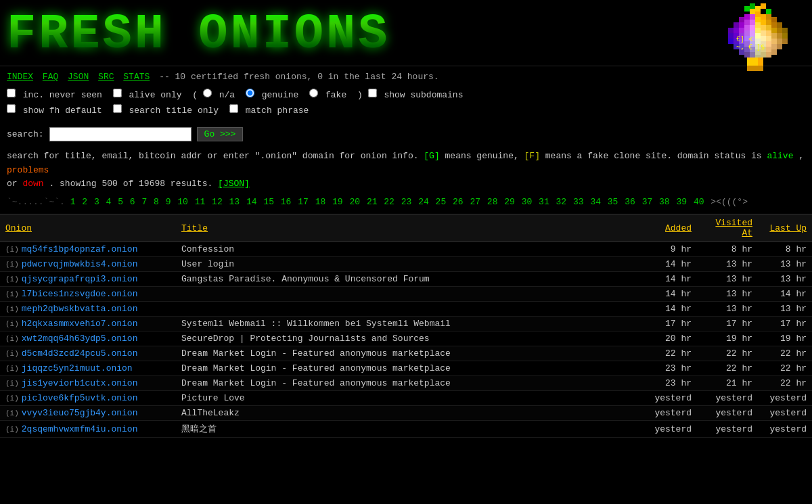 This screenshot has height=504, width=812. What do you see at coordinates (699, 202) in the screenshot?
I see `page-link-40: 40` at bounding box center [699, 202].